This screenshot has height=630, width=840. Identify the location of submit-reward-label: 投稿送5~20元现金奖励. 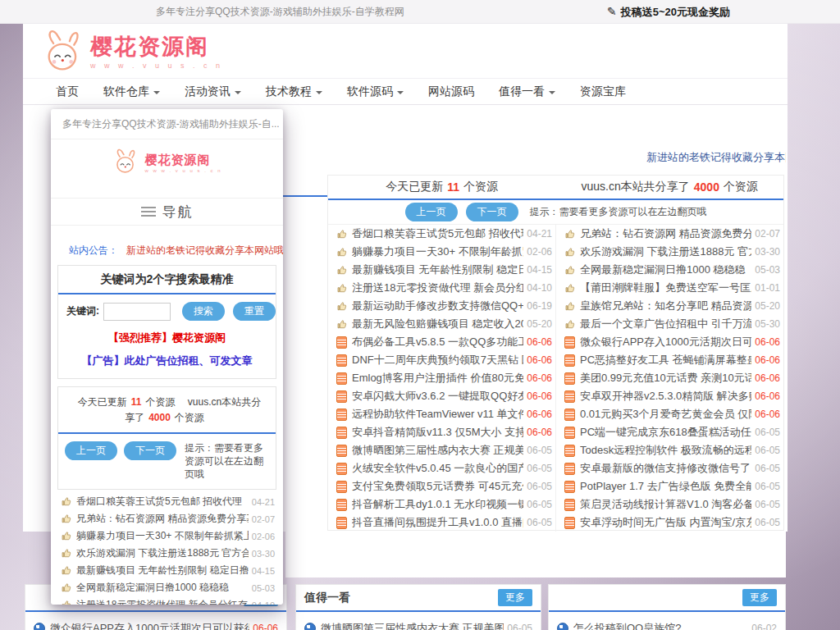
(676, 11).